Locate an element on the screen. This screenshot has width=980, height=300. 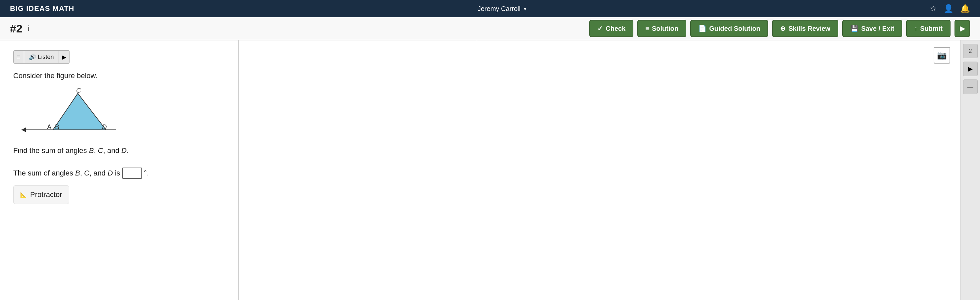
right-panel: 2 ▶ — is located at coordinates (970, 170).